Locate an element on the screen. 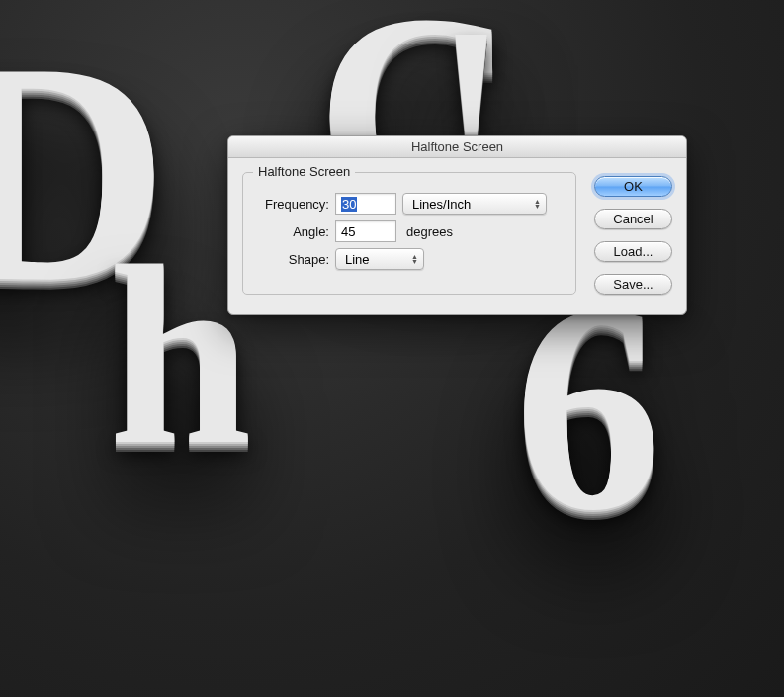 This screenshot has width=784, height=697. halftone-group: Halftone Screen Frequency: 30 Lines/Inch… is located at coordinates (409, 233).